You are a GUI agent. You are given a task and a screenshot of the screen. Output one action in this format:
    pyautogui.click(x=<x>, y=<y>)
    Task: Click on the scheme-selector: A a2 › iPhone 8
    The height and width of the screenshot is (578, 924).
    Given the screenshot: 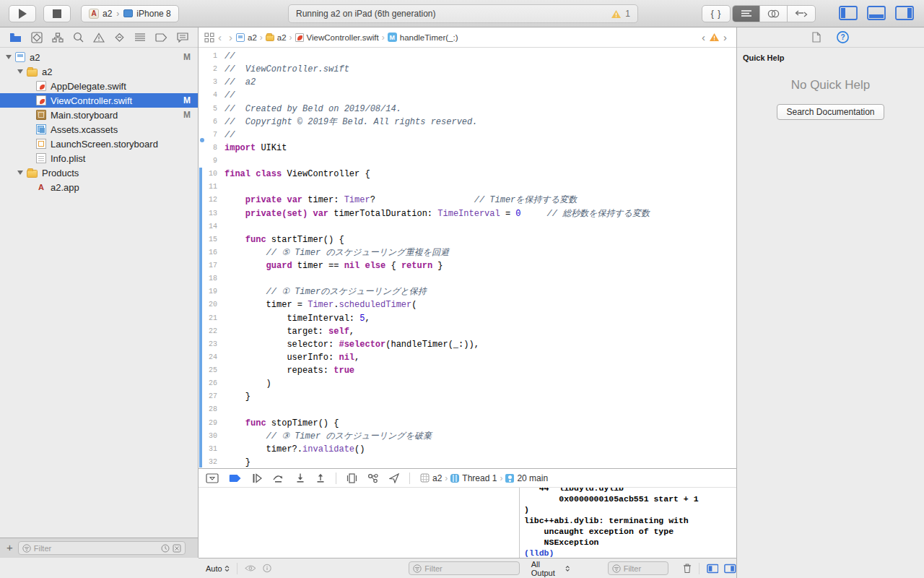 What is the action you would take?
    pyautogui.click(x=130, y=14)
    